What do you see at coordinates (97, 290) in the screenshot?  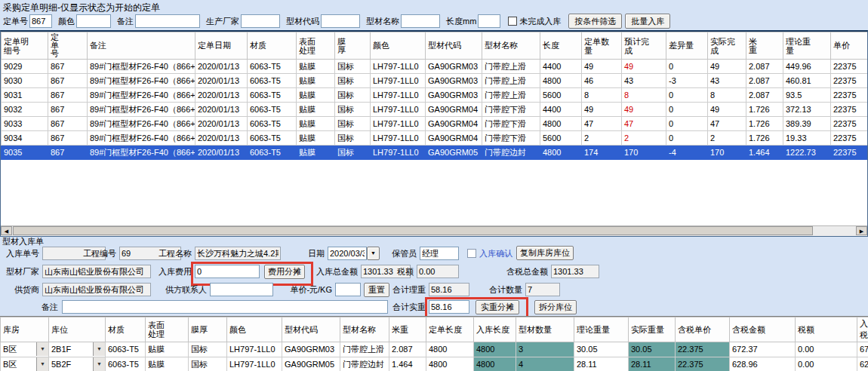 I see `supplier-input` at bounding box center [97, 290].